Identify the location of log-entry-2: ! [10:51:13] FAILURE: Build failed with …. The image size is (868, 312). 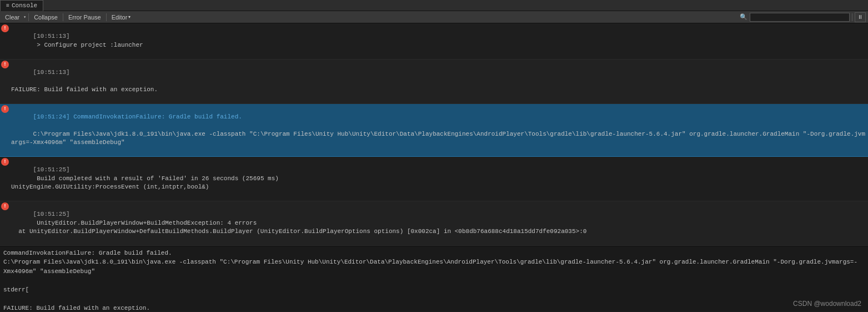
(434, 82).